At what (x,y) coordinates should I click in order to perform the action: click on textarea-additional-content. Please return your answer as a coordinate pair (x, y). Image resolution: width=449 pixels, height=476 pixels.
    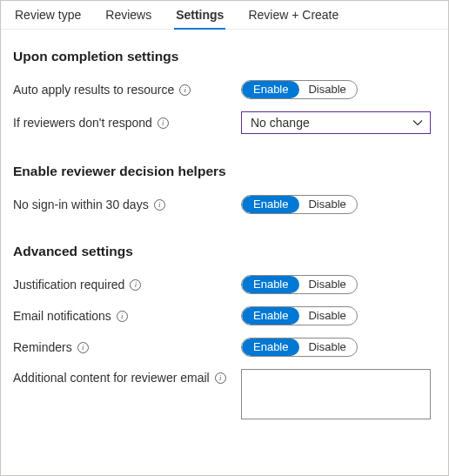
    Looking at the image, I should click on (336, 394).